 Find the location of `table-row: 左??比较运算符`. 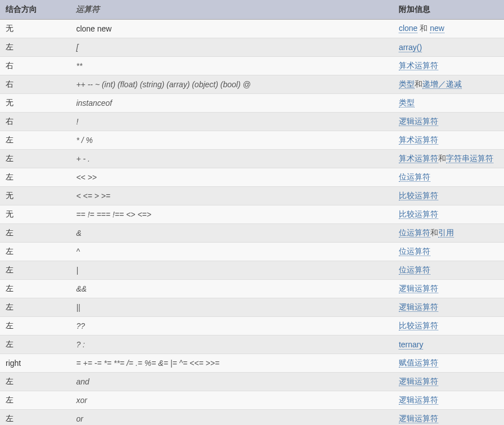

table-row: 左??比较运算符 is located at coordinates (252, 326).